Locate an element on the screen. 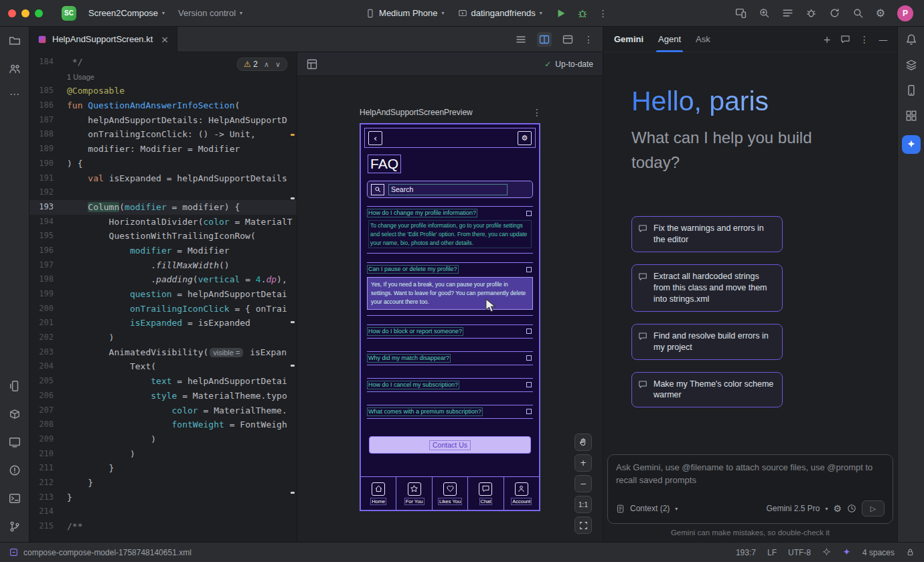  notifications-bell-icon is located at coordinates (911, 39).